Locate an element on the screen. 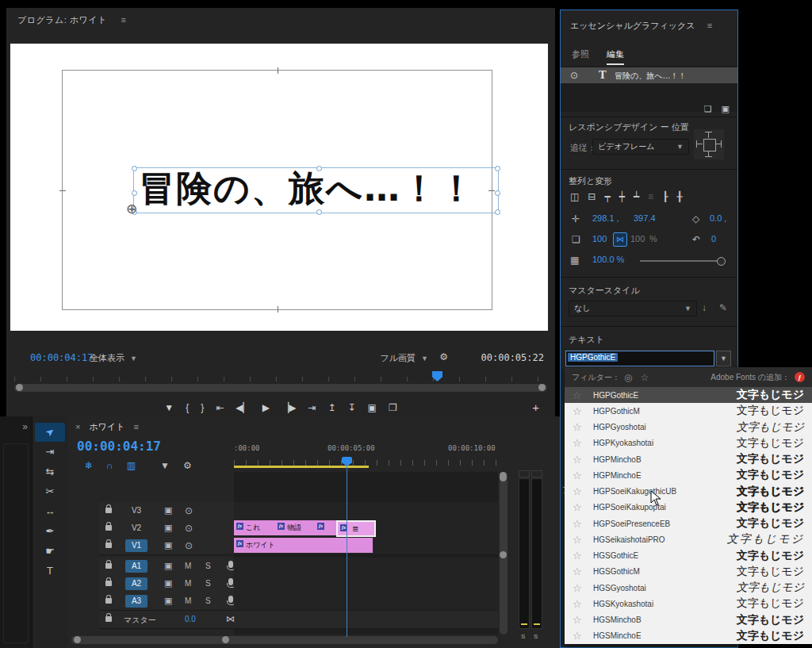 The height and width of the screenshot is (648, 812). expand-panel-chevrons: » is located at coordinates (25, 427).